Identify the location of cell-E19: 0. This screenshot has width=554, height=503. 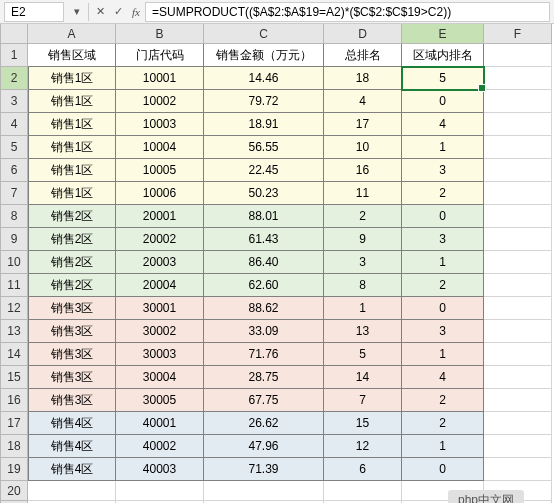
(443, 470).